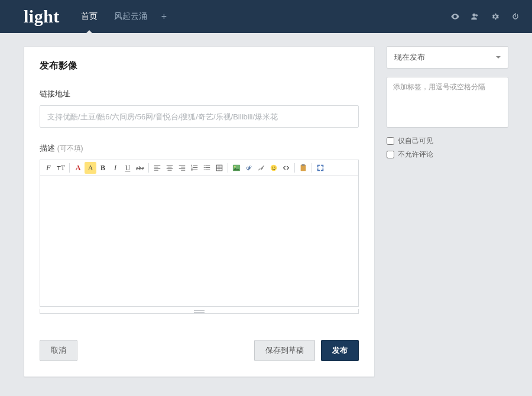 This screenshot has height=396, width=532. I want to click on tag-placeholder: 添加标签，用逗号或空格分隔, so click(439, 87).